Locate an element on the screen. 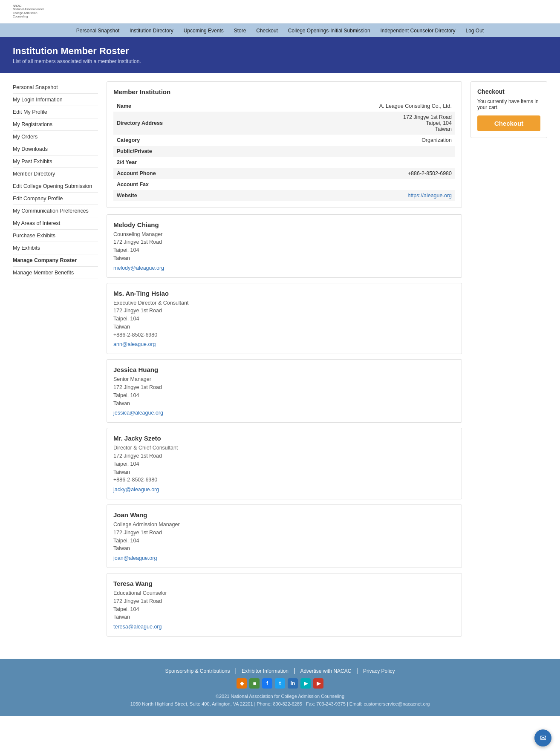  nav-personal-snapshot: Personal Snapshot is located at coordinates (98, 31).